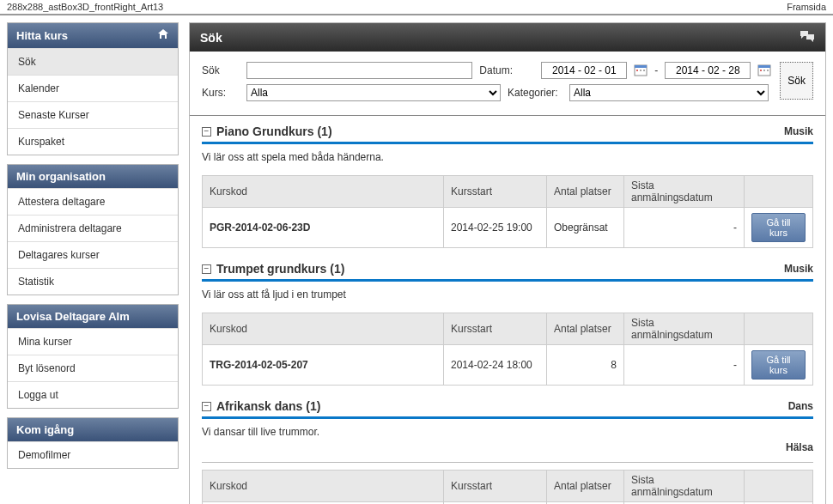  Describe the element at coordinates (93, 36) in the screenshot. I see `sidebar-group-header: Hitta kurs` at that location.